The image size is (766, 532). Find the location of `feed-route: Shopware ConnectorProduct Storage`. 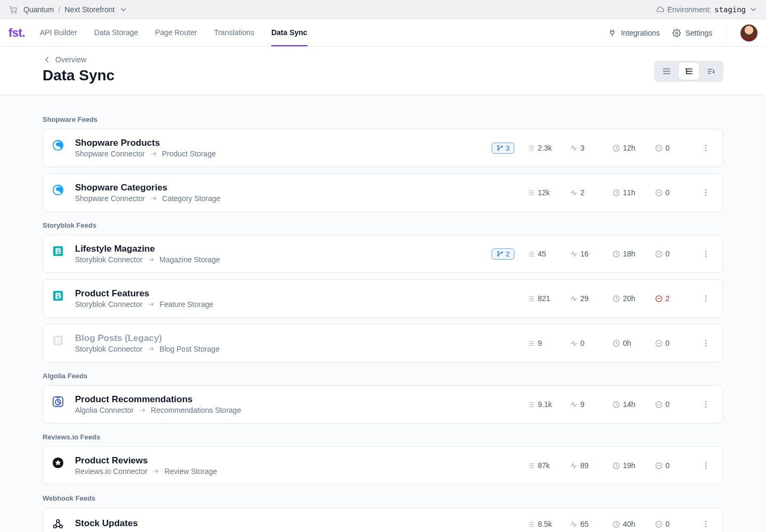

feed-route: Shopware ConnectorProduct Storage is located at coordinates (281, 154).